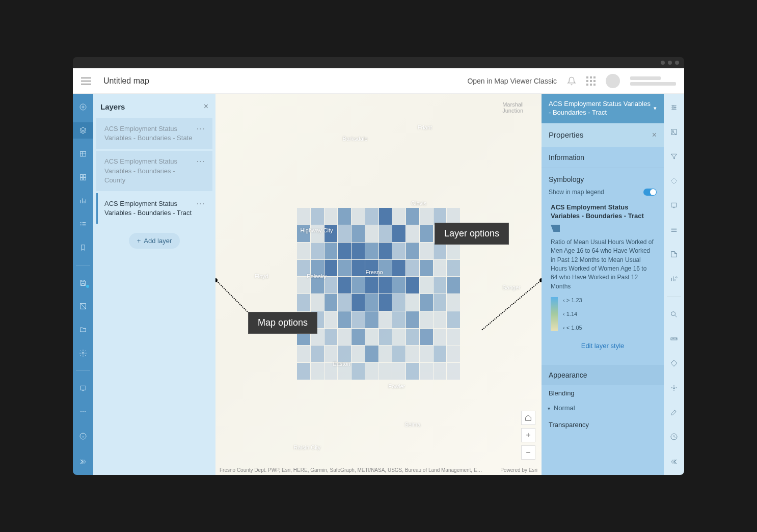 Image resolution: width=757 pixels, height=532 pixels. Describe the element at coordinates (591, 81) in the screenshot. I see `apps-icon` at that location.